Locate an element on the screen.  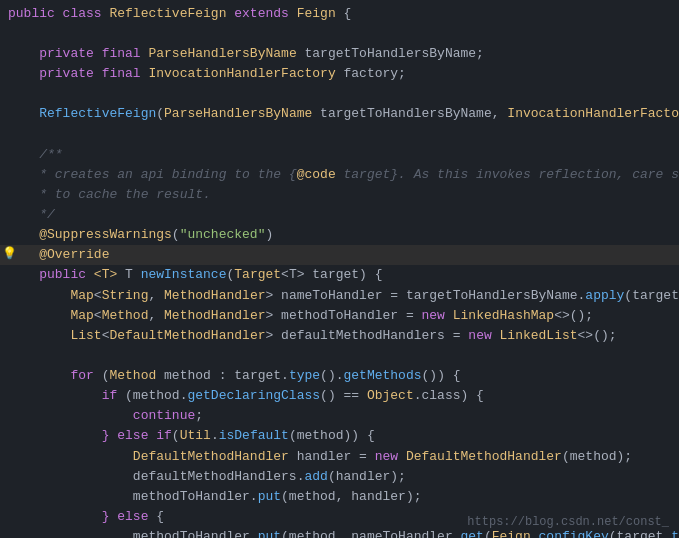
code-line: 💡 @Override is located at coordinates (340, 255).